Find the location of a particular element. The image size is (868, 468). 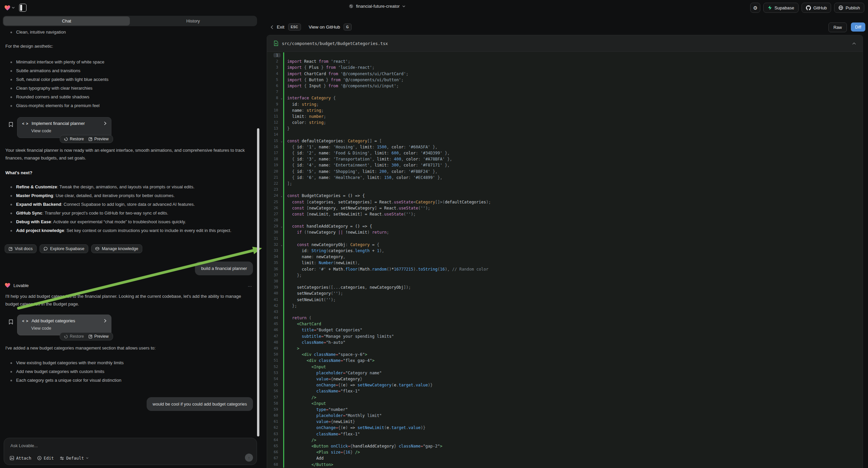

send-button: ↑ is located at coordinates (249, 458).